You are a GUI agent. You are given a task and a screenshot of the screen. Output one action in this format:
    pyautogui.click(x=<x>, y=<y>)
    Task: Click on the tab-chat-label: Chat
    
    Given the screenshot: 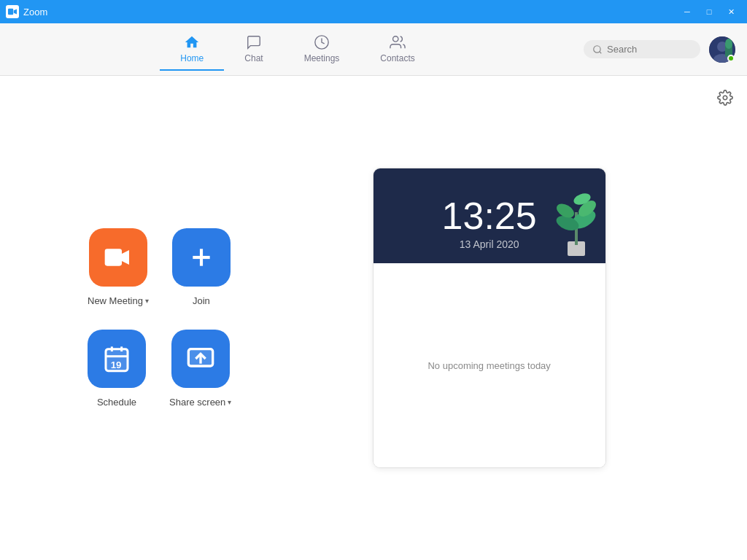 What is the action you would take?
    pyautogui.click(x=254, y=58)
    